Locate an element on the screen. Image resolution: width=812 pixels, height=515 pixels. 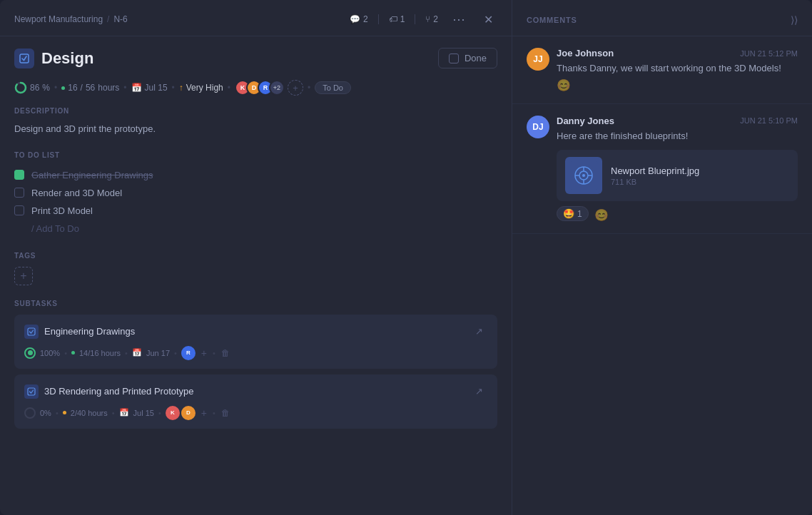
branch-count: 2 is located at coordinates (435, 19).